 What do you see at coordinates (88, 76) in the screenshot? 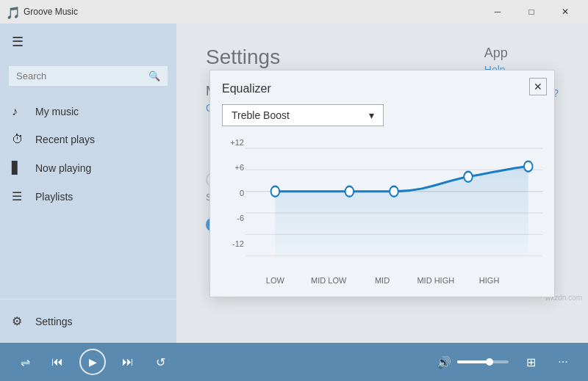
I see `search-bar: 🔍` at bounding box center [88, 76].